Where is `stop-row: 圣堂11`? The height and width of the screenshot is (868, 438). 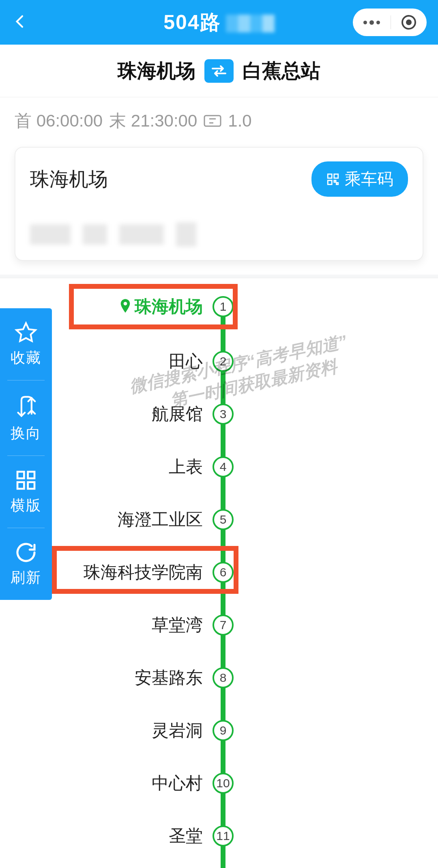 stop-row: 圣堂11 is located at coordinates (219, 836).